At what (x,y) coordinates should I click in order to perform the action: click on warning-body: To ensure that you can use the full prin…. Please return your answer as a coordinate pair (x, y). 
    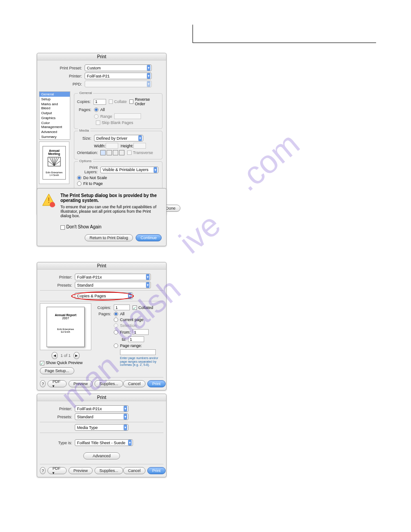
    Looking at the image, I should click on (111, 211).